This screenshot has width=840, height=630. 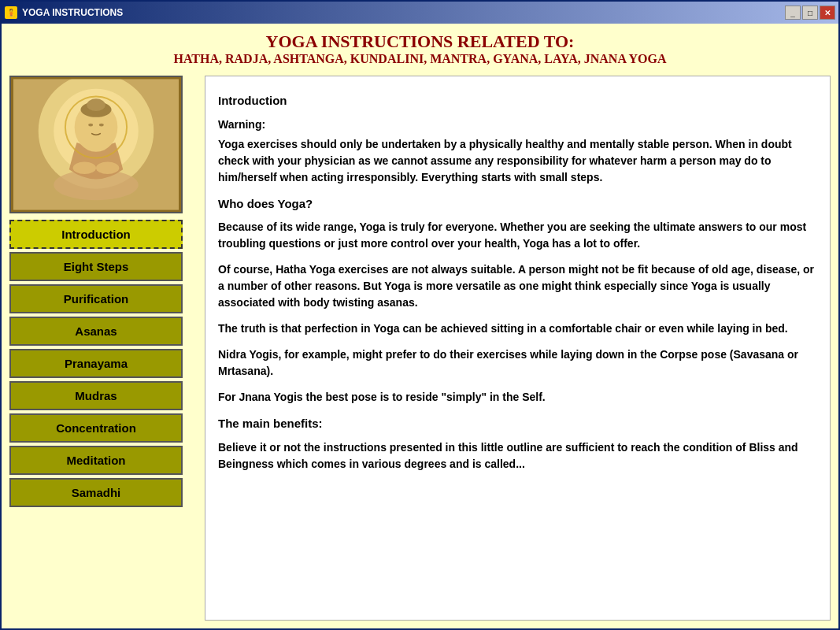 What do you see at coordinates (518, 397) in the screenshot?
I see `content-para5: For Jnana Yogis the best pose is to resi…` at bounding box center [518, 397].